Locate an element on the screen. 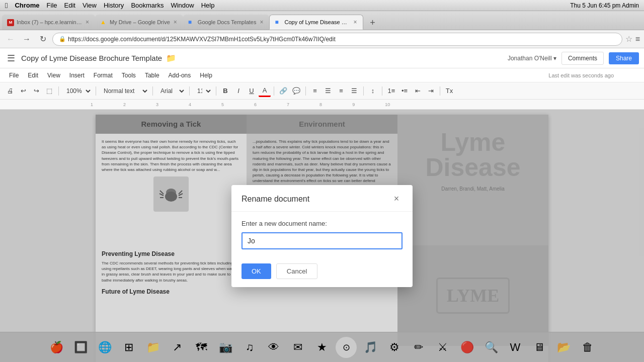 This screenshot has height=362, width=644. share-button: Share is located at coordinates (624, 58).